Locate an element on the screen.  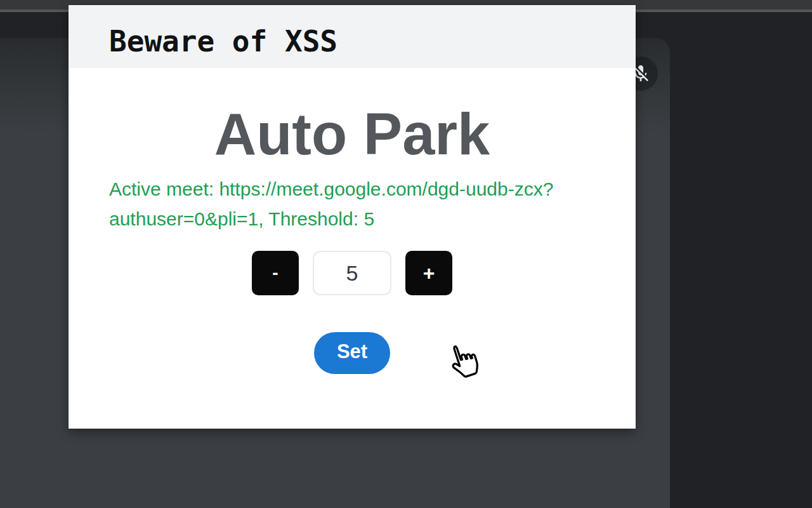
popup-title: Beware of XSS is located at coordinates (223, 41).